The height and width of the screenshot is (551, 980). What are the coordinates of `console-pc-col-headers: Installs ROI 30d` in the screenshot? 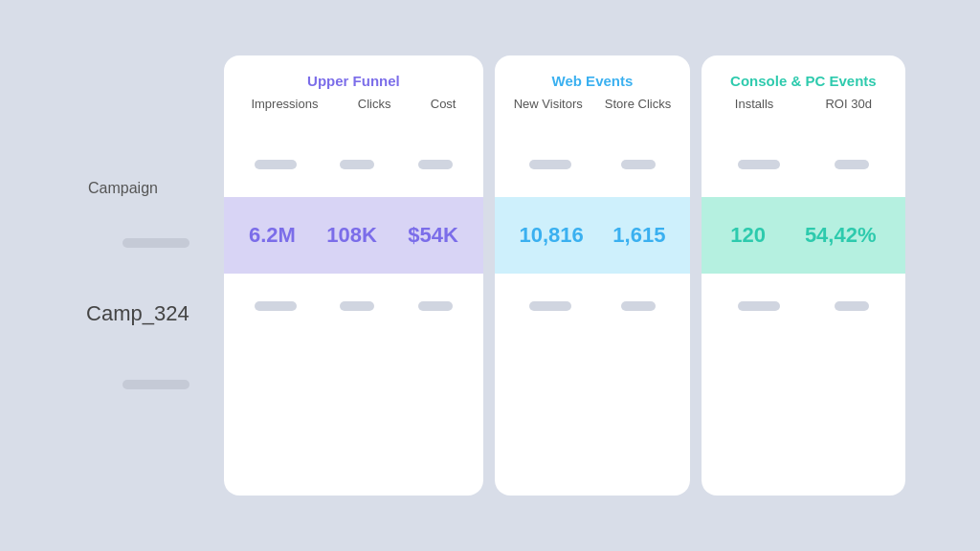 It's located at (804, 103).